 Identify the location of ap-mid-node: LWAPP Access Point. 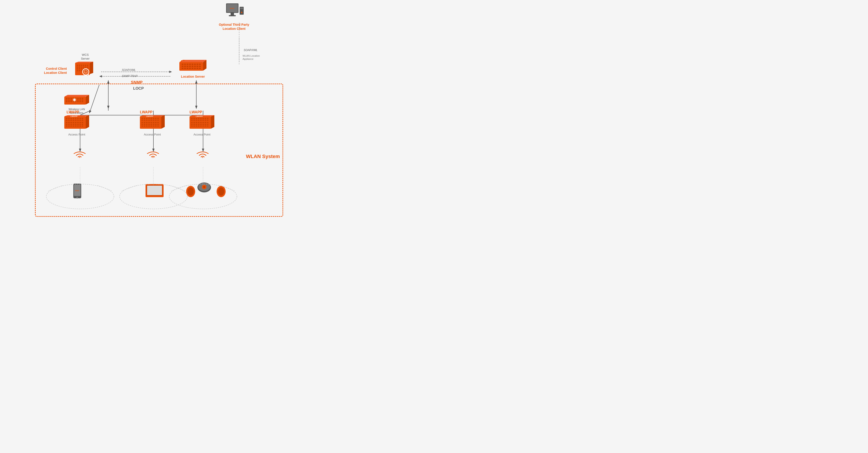
(152, 126).